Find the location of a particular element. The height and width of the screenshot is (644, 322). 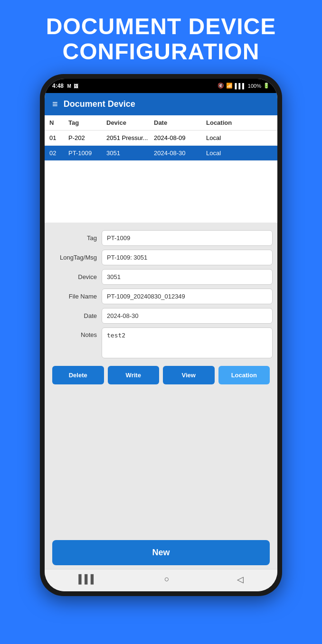

tag-input is located at coordinates (187, 238).